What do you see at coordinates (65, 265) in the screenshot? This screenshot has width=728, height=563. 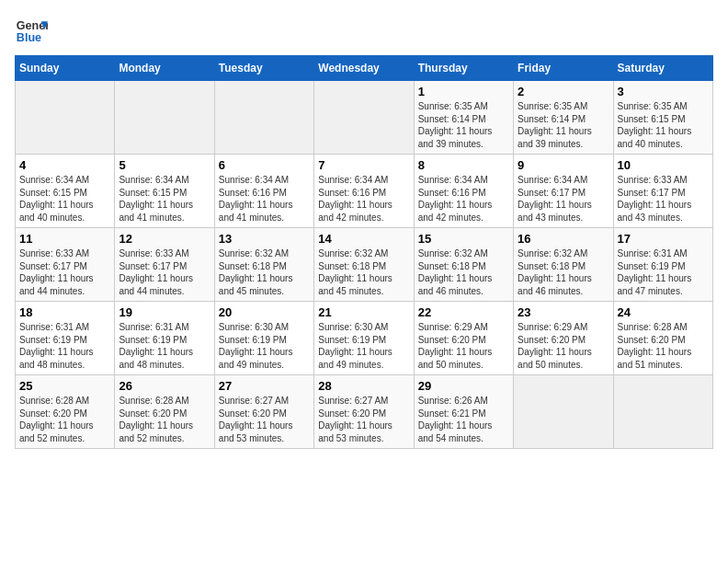 I see `calendar-cell: 11Sunrise: 6:33 AM Sunset: 6:17 PM Dayli…` at bounding box center [65, 265].